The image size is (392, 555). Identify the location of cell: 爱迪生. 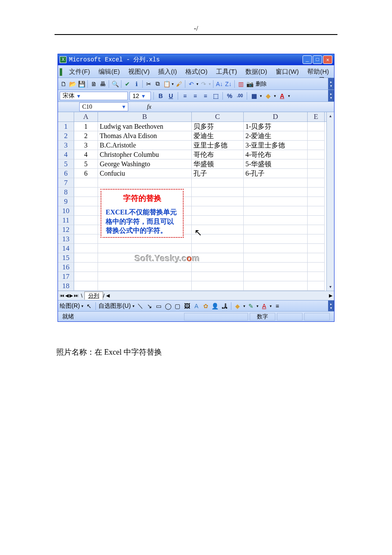
(218, 136).